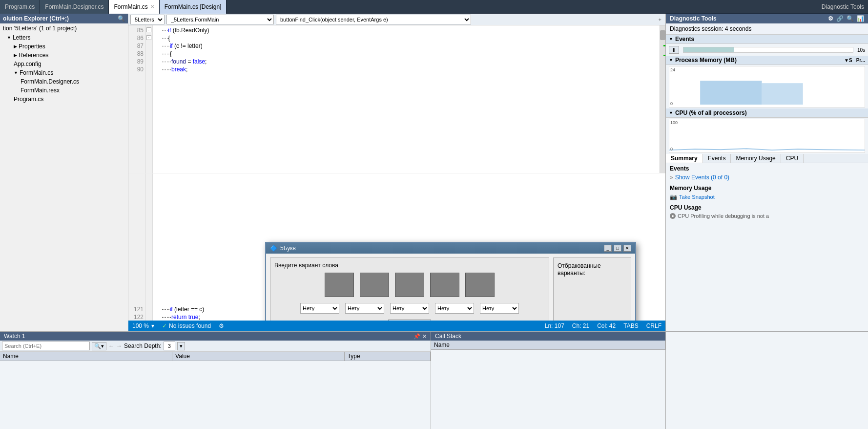 This screenshot has width=868, height=429. What do you see at coordinates (410, 265) in the screenshot?
I see `input-label: Введите вариант слова` at bounding box center [410, 265].